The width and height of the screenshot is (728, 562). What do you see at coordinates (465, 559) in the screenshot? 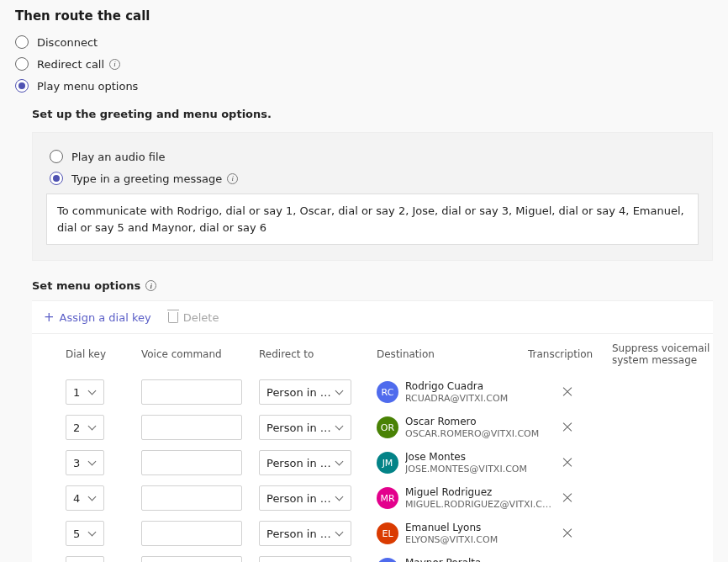
I see `destination-cell: MPMaynor PeraltaMAYNOR@VITXI.COM` at bounding box center [465, 559].